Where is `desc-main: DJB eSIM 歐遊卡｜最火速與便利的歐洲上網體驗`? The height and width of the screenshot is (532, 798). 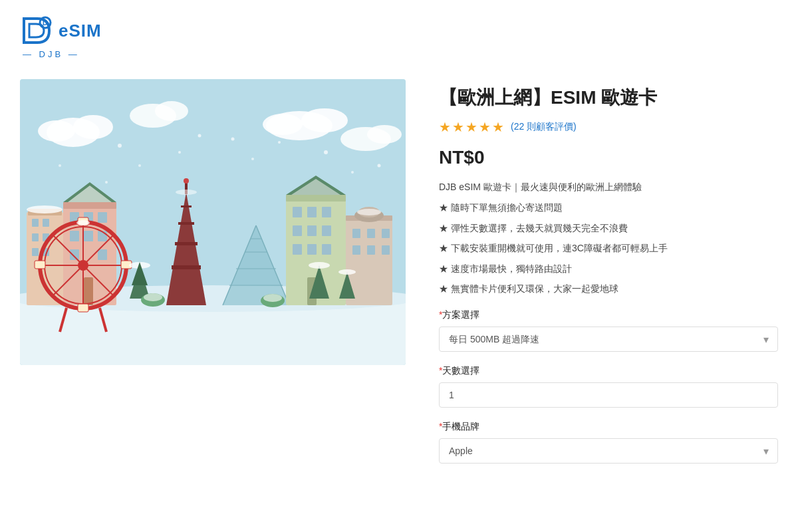 desc-main: DJB eSIM 歐遊卡｜最火速與便利的歐洲上網體驗 is located at coordinates (608, 188).